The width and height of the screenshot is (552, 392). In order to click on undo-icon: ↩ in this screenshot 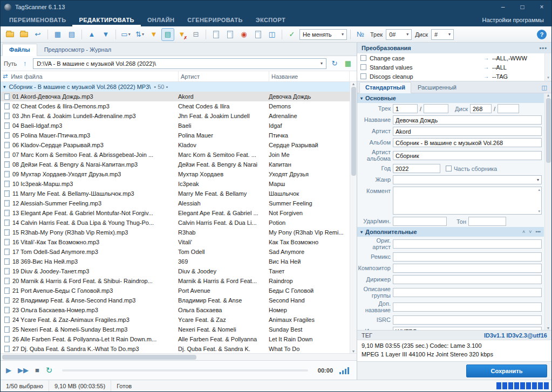, I will do `click(38, 35)`.